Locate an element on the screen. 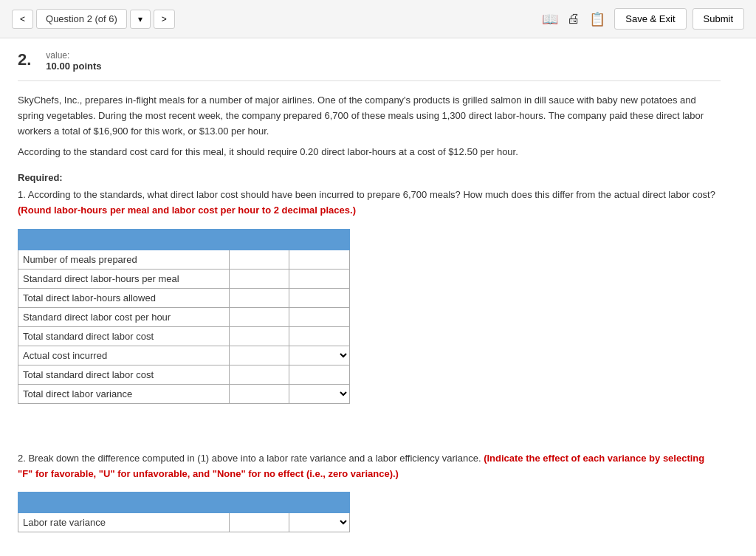 This screenshot has height=556, width=756. table-row: Total direct labor variance F U None is located at coordinates (185, 394).